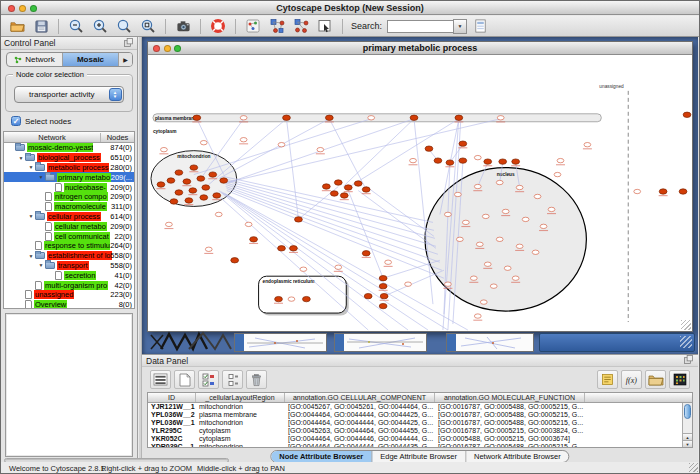 This screenshot has width=700, height=474. I want to click on node-color-dropdown: transporter activity ▲▼, so click(69, 94).